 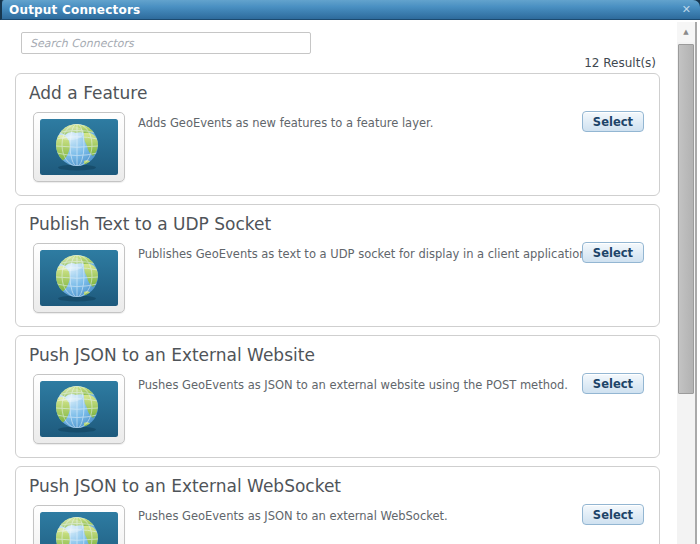 What do you see at coordinates (366, 254) in the screenshot?
I see `connector-description: Publishes GeoEvents as text to a UDP soc…` at bounding box center [366, 254].